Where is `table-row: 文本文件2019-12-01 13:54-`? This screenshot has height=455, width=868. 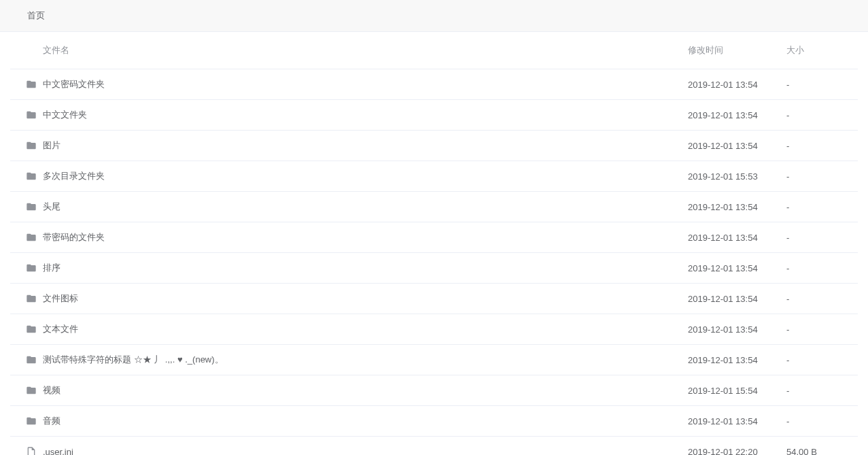
table-row: 文本文件2019-12-01 13:54- is located at coordinates (434, 329).